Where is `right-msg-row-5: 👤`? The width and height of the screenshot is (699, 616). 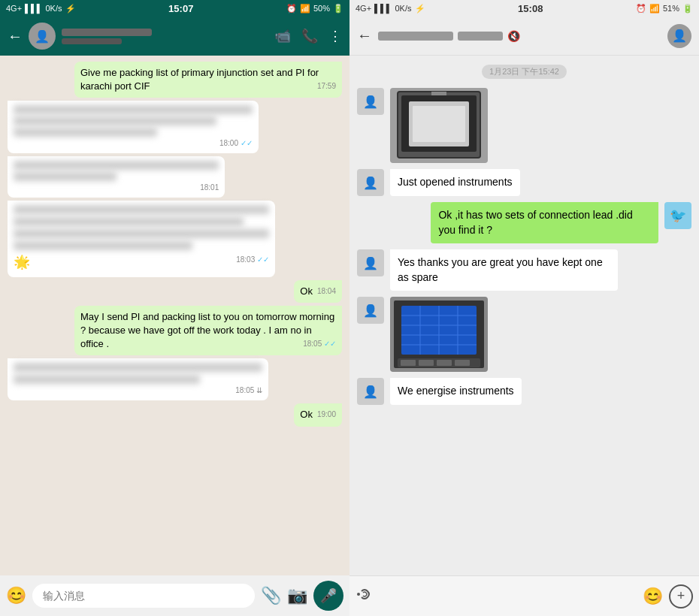 right-msg-row-5: 👤 is located at coordinates (525, 334).